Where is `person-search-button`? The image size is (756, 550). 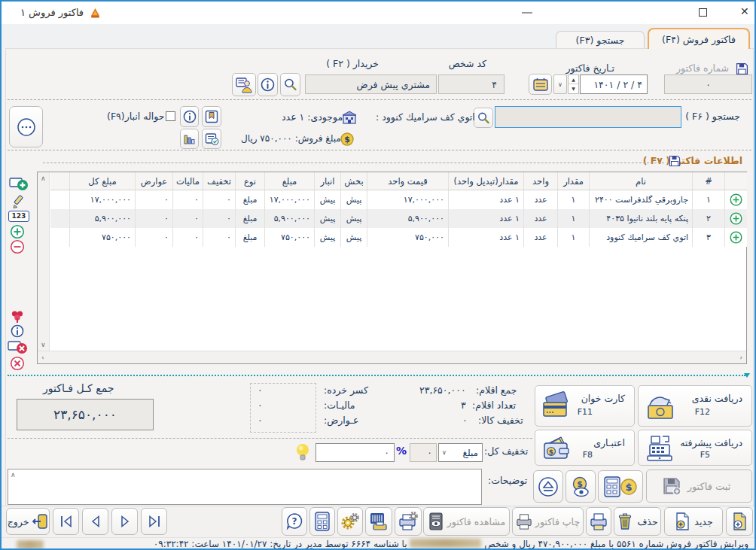 person-search-button is located at coordinates (291, 84).